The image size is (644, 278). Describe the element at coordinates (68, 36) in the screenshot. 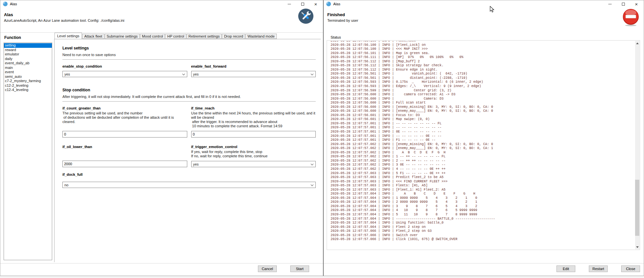

I see `tab-level-settings: Level settings` at that location.